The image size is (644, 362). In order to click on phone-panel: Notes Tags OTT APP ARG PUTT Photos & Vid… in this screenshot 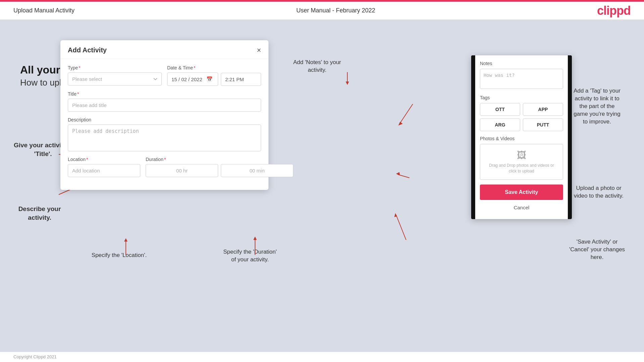, I will do `click(522, 137)`.